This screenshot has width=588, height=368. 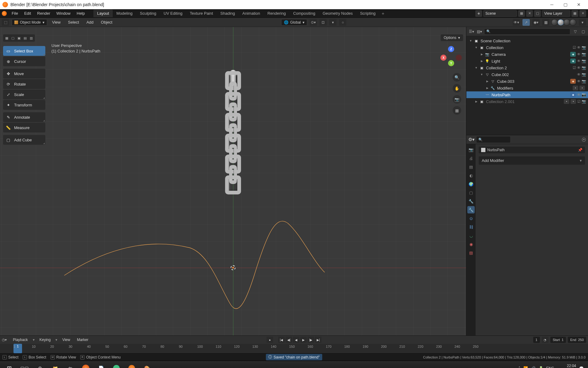 I want to click on shading-solid, so click(x=561, y=22).